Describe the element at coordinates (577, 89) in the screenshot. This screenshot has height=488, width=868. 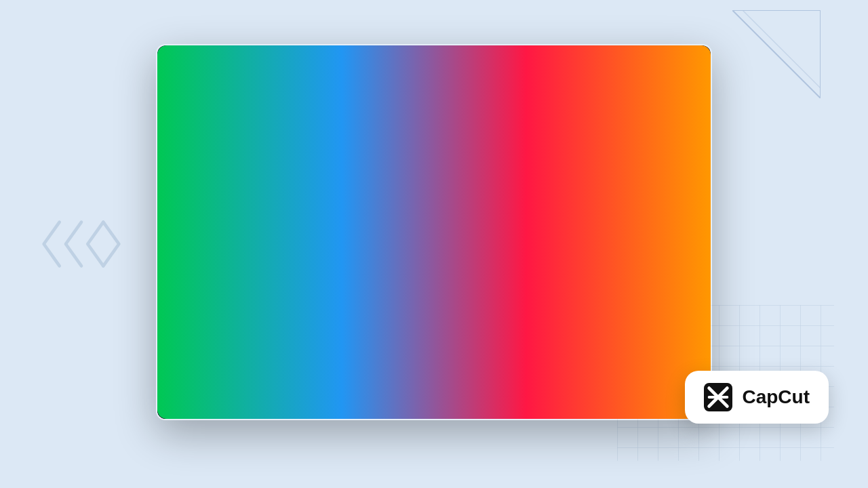
I see `nav-link-download-label: Download` at that location.